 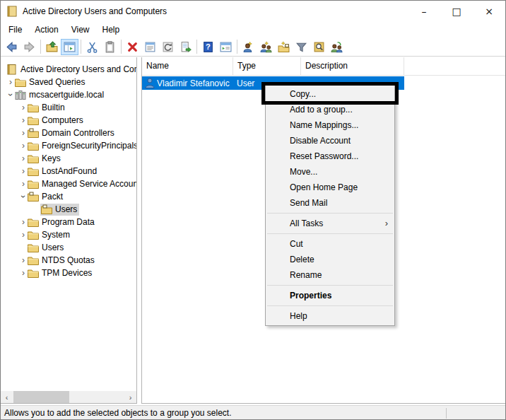 What do you see at coordinates (319, 47) in the screenshot?
I see `find-objects-button` at bounding box center [319, 47].